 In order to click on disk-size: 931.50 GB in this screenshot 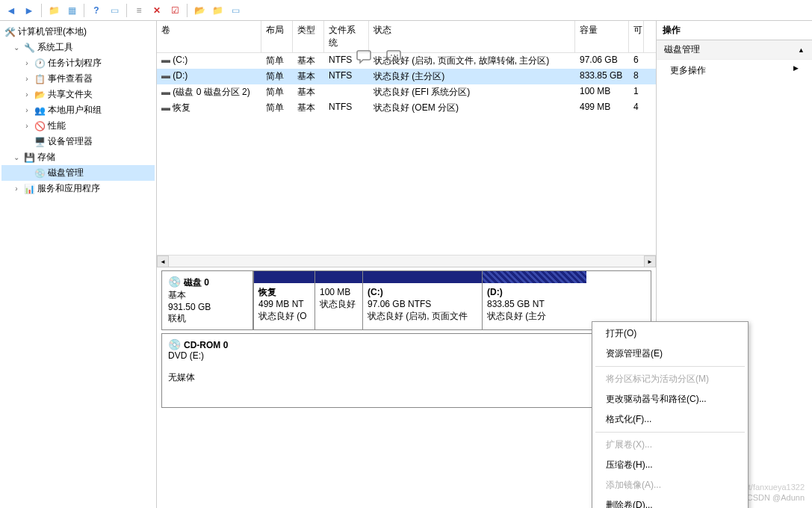, I will do `click(208, 307)`.